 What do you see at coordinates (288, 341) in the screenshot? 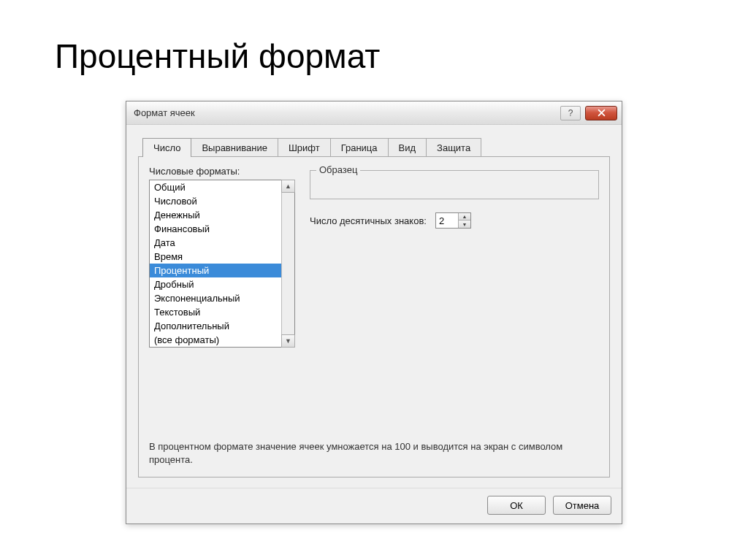
I see `scroll-down-icon: ▼` at bounding box center [288, 341].